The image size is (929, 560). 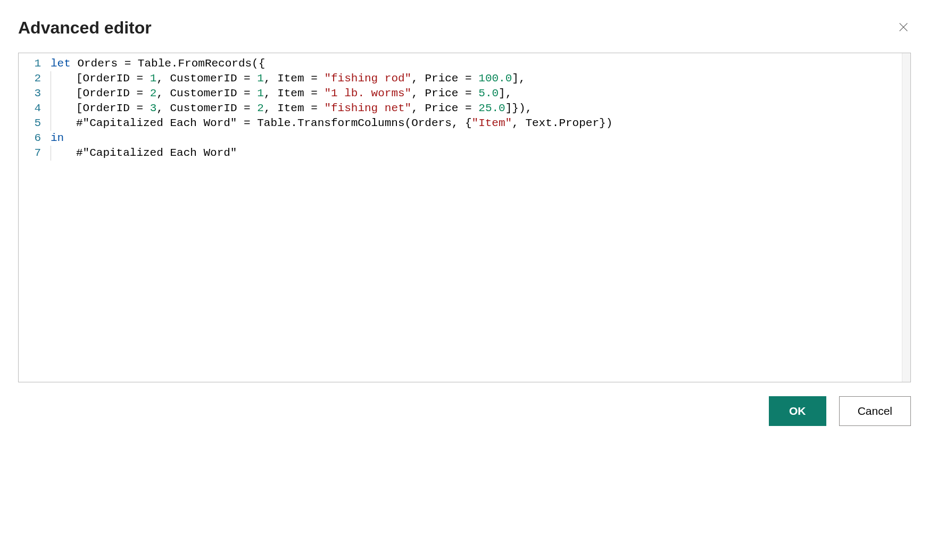 I want to click on dialog-title: Advanced editor, so click(x=85, y=28).